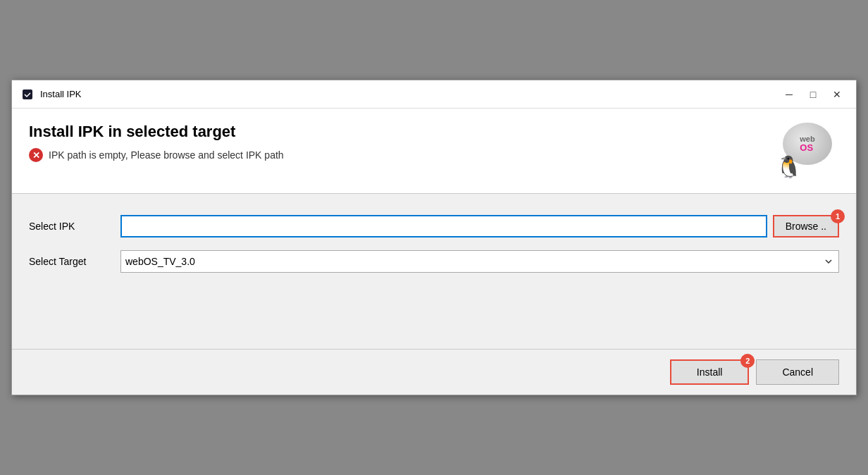  Describe the element at coordinates (838, 216) in the screenshot. I see `browse-badge: 1` at that location.